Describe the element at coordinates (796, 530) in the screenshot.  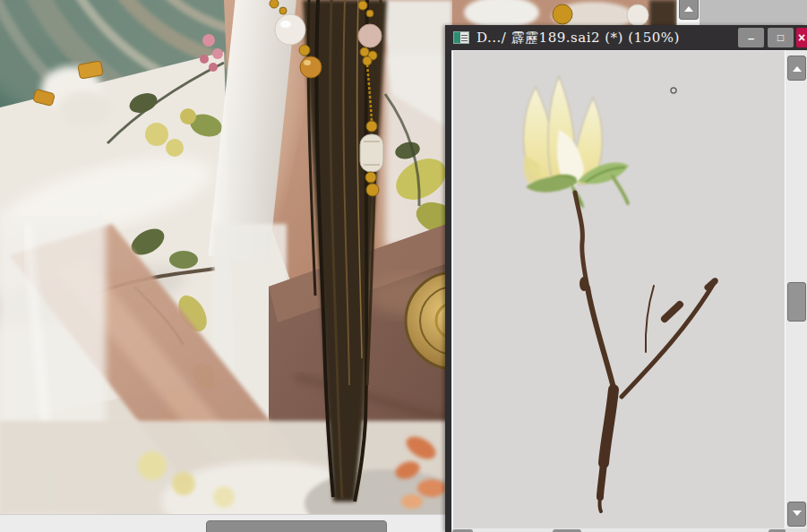
I see `scrollbar-corner` at that location.